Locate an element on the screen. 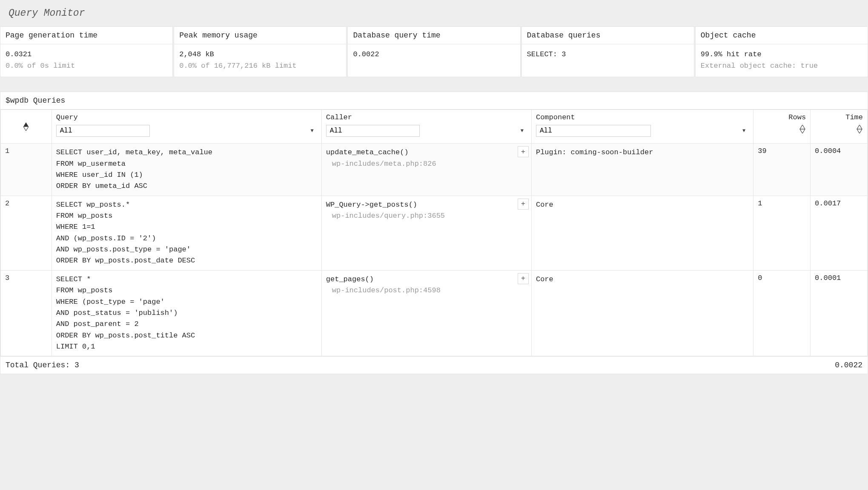 This screenshot has width=868, height=490. filter-query-select: All is located at coordinates (103, 131).